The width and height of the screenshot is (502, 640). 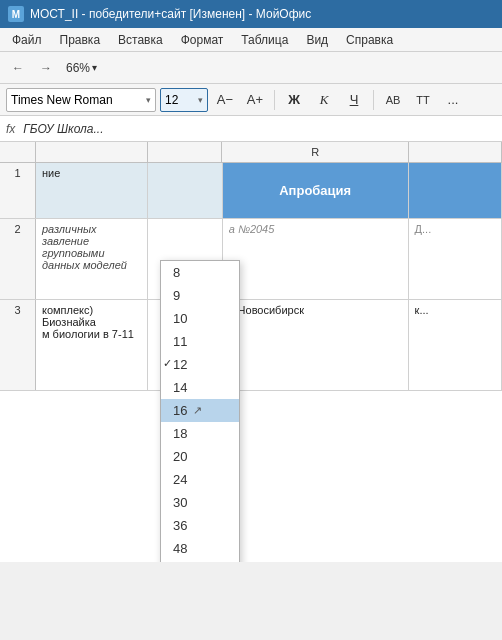 I want to click on table-row: 1 ние Апробация, so click(x=251, y=191).